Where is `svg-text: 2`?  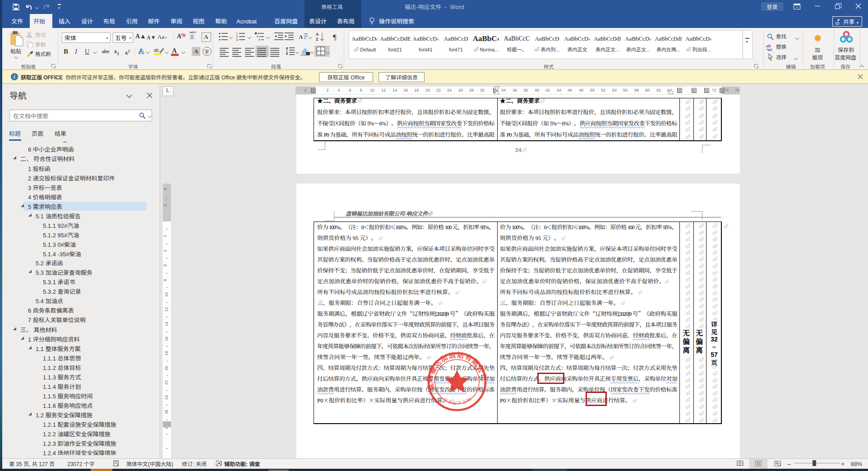
svg-text: 2 is located at coordinates (237, 37).